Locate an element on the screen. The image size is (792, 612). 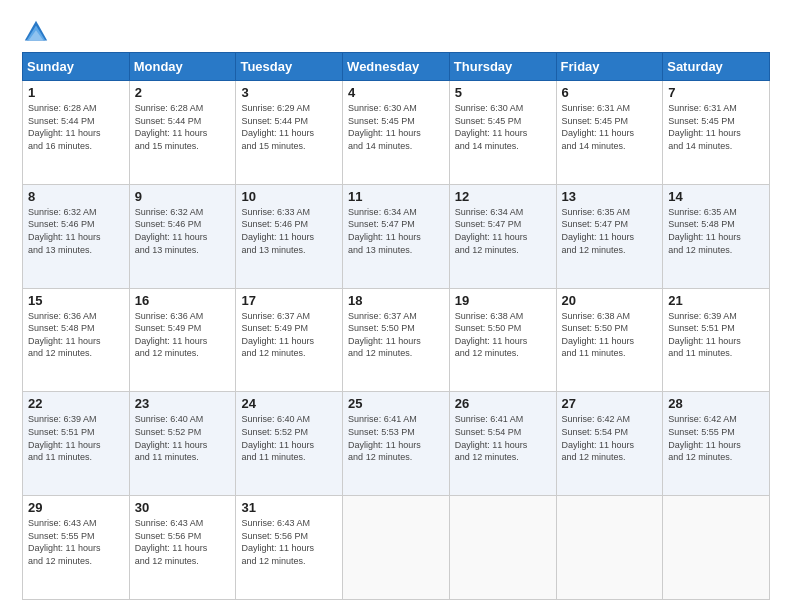
calendar-cell: 16Sunrise: 6:36 AMSunset: 5:49 PMDayligh… is located at coordinates (182, 340).